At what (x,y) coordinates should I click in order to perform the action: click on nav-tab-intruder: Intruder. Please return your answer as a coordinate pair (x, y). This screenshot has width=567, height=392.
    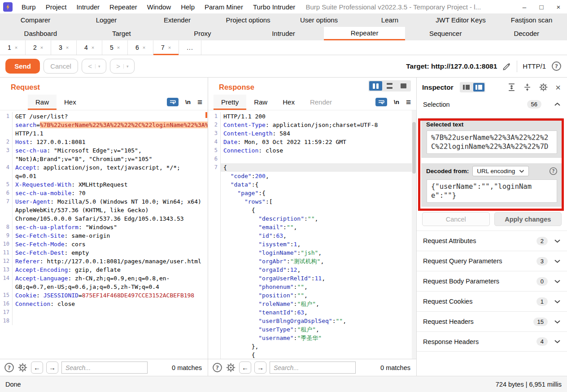
    Looking at the image, I should click on (284, 34).